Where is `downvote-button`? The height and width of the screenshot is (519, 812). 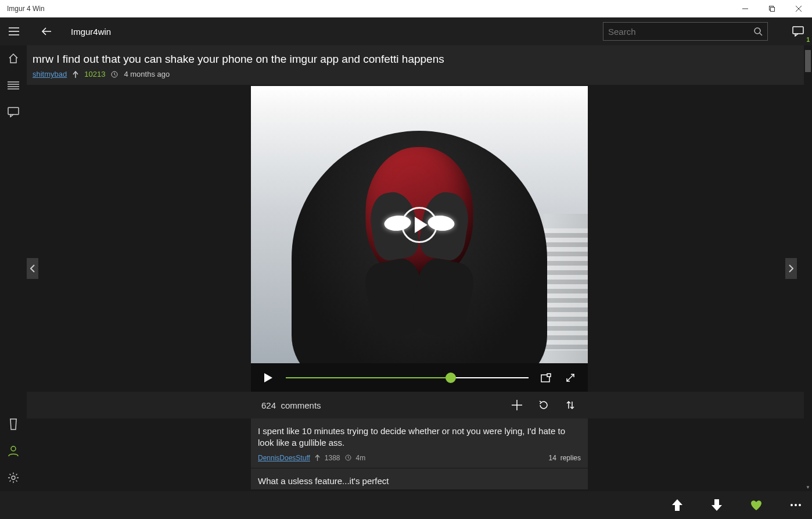 downvote-button is located at coordinates (717, 505).